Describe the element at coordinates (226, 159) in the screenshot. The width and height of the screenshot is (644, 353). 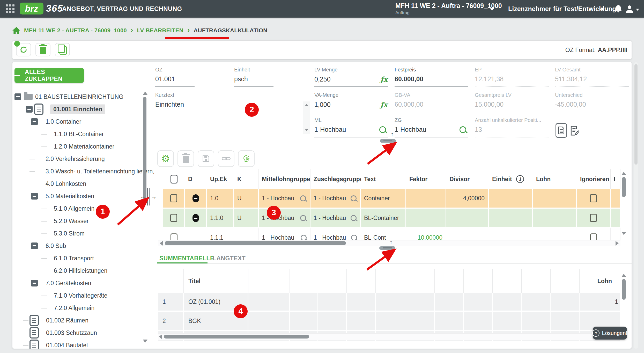
I see `grid-link-button` at that location.